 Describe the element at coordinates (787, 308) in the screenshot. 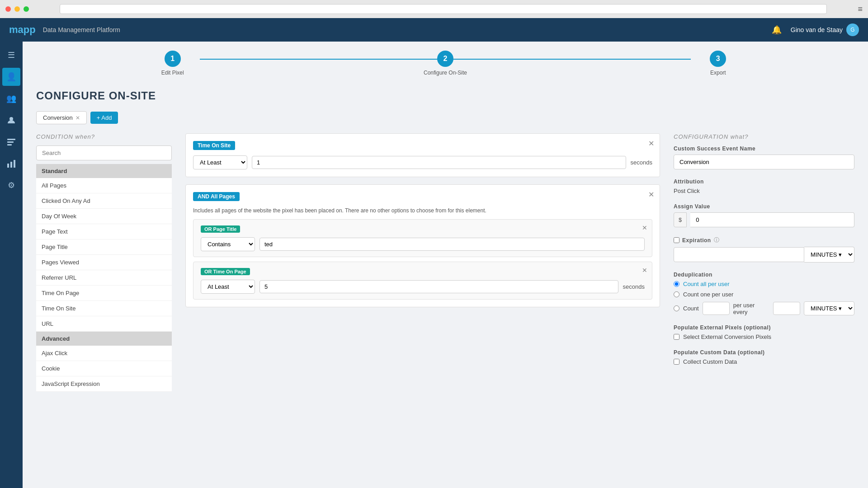

I see `dedup-every-input` at that location.